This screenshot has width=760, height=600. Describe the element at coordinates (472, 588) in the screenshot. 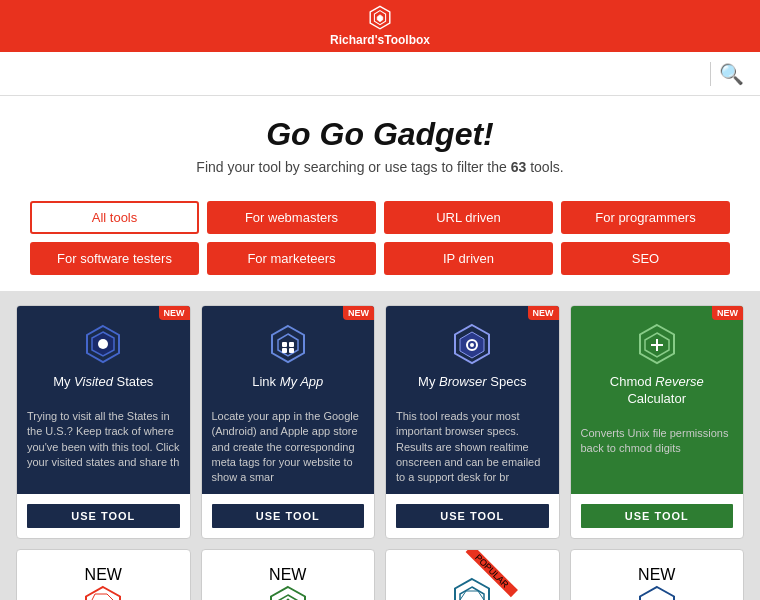

I see `tool-icon-rich-link` at that location.